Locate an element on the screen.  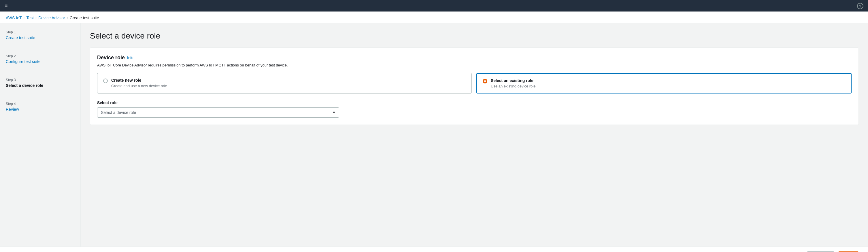
breadcrumb-sep-3: › is located at coordinates (67, 18).